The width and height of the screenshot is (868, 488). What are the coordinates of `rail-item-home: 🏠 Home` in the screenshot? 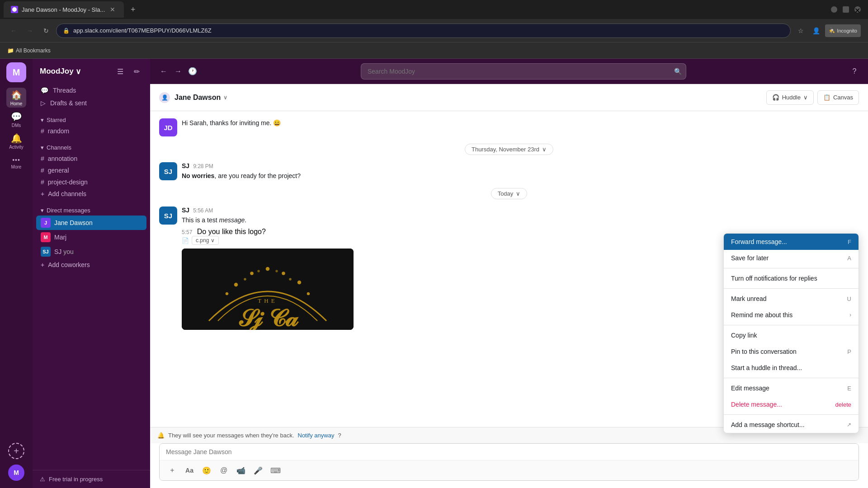 It's located at (16, 98).